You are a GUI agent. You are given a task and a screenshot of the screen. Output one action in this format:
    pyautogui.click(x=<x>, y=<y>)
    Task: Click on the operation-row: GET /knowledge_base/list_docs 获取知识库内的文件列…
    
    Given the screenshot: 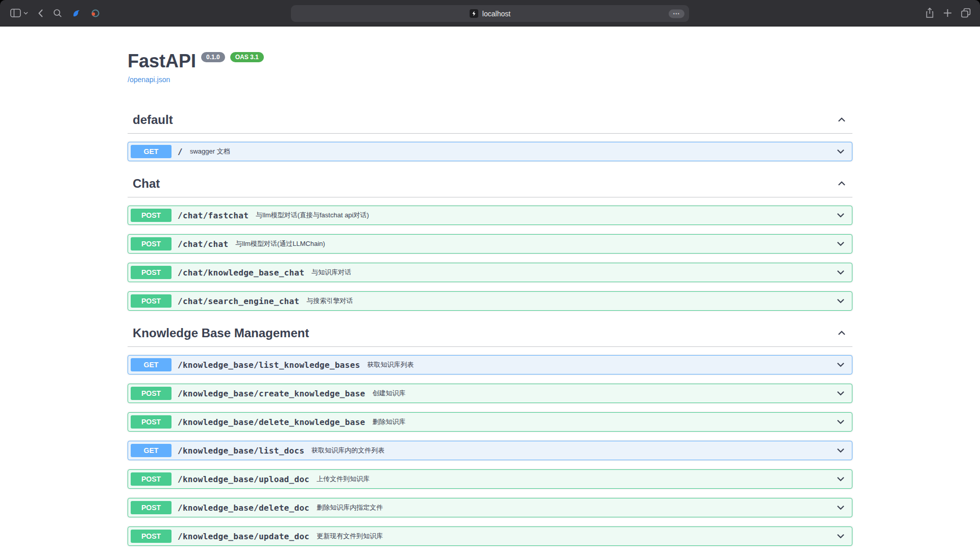 What is the action you would take?
    pyautogui.click(x=490, y=450)
    